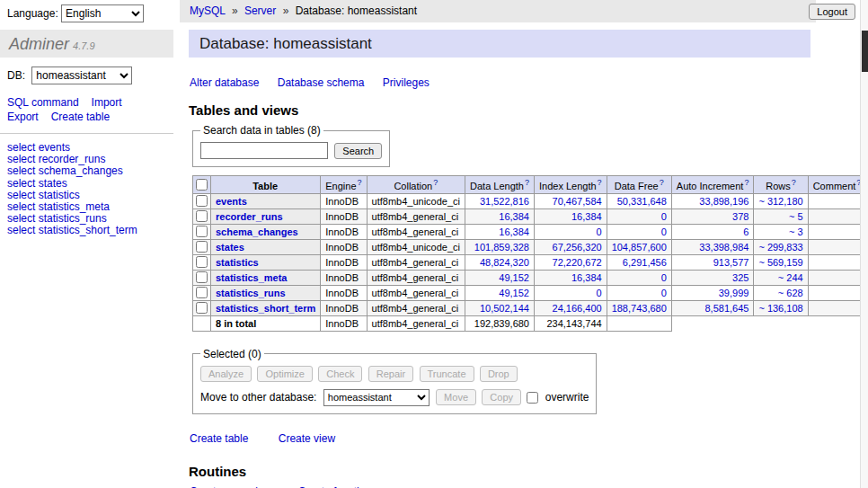 The width and height of the screenshot is (868, 488). I want to click on language-select: English, so click(102, 13).